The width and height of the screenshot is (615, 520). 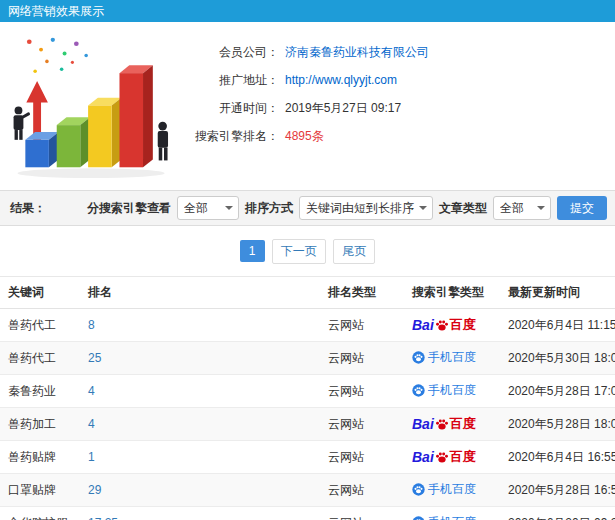 What do you see at coordinates (558, 424) in the screenshot?
I see `update-time-cell: 2020年5月28日 18:03` at bounding box center [558, 424].